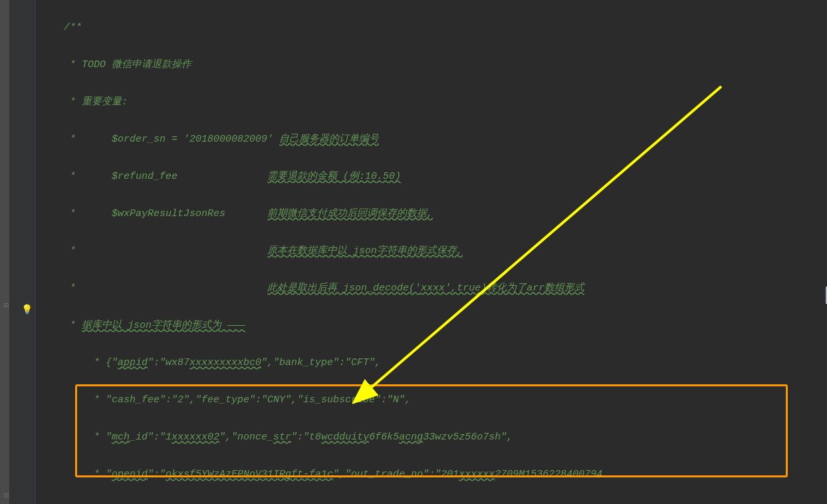 This screenshot has width=827, height=504. Describe the element at coordinates (277, 438) in the screenshot. I see `comment: * "mch_id":"1xxxxxx02","nonce_str":"t8wc…` at that location.